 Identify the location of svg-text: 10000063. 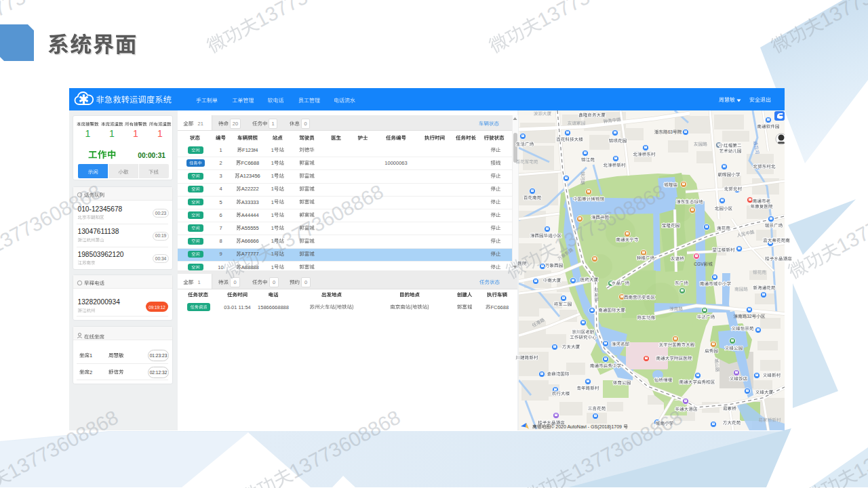
(396, 163).